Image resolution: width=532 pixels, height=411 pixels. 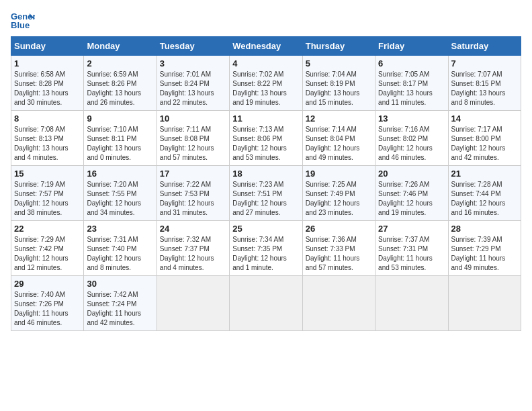 I want to click on day-detail: Sunrise: 7:02 AMSunset: 8:22 PMDaylight:…, so click(x=266, y=89).